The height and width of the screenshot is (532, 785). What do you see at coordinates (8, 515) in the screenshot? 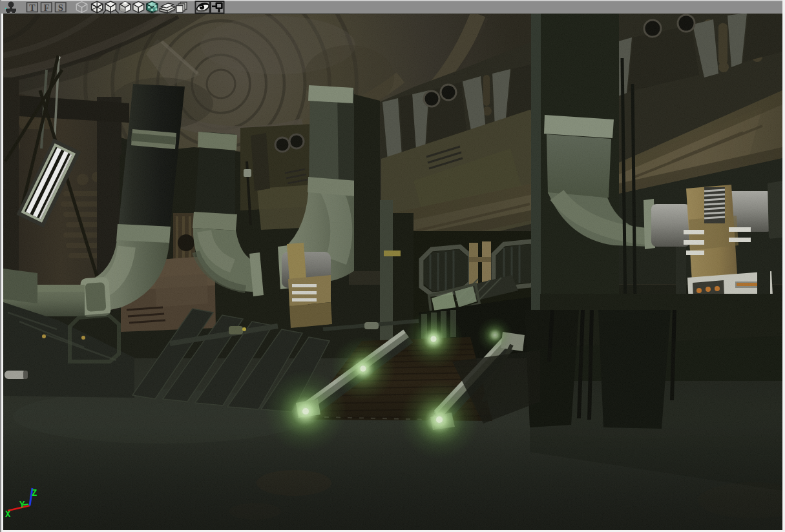
I see `svg-text: X` at bounding box center [8, 515].